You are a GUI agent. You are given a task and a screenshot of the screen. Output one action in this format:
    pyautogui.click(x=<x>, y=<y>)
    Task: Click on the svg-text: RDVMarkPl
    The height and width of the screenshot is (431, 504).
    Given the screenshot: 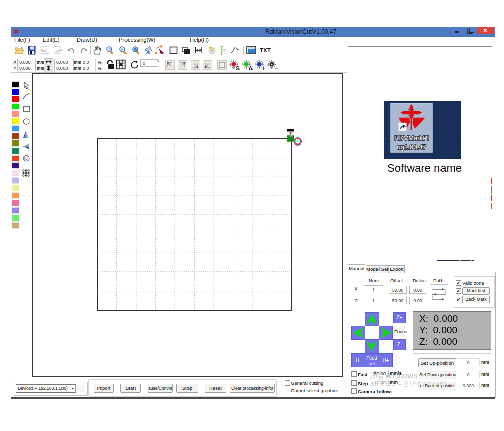 What is the action you would take?
    pyautogui.click(x=411, y=138)
    